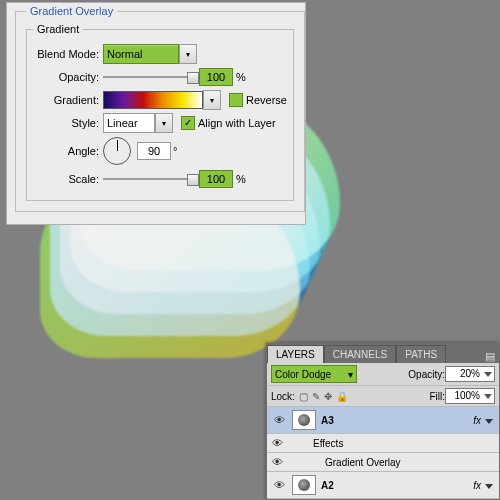 This screenshot has height=500, width=500. What do you see at coordinates (241, 179) in the screenshot?
I see `scale-unit: %` at bounding box center [241, 179].